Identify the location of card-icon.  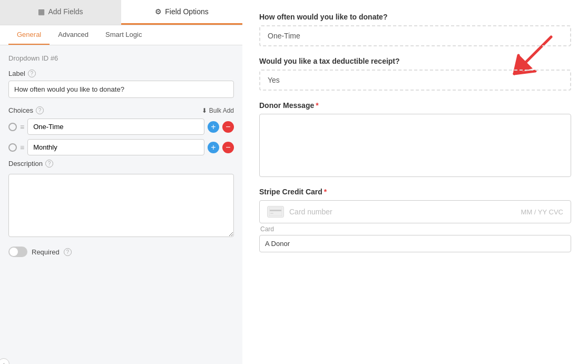
(276, 212).